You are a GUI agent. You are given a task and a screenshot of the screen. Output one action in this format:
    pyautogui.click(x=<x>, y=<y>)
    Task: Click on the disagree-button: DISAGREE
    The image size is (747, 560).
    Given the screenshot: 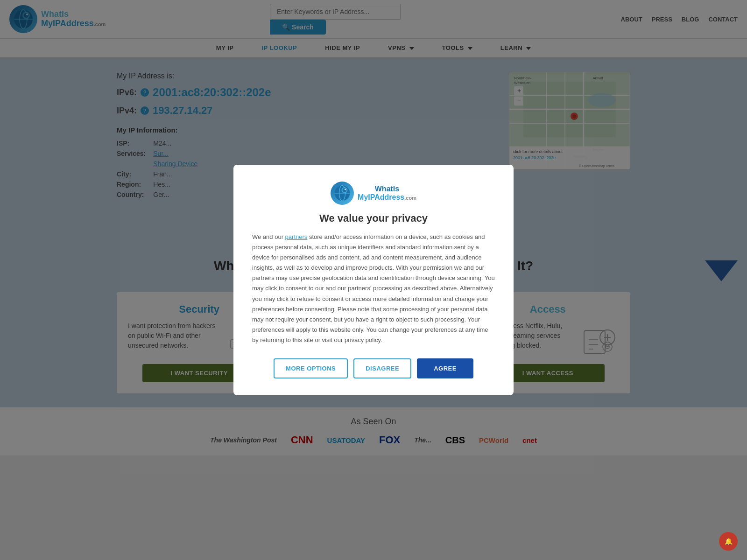 What is the action you would take?
    pyautogui.click(x=382, y=369)
    